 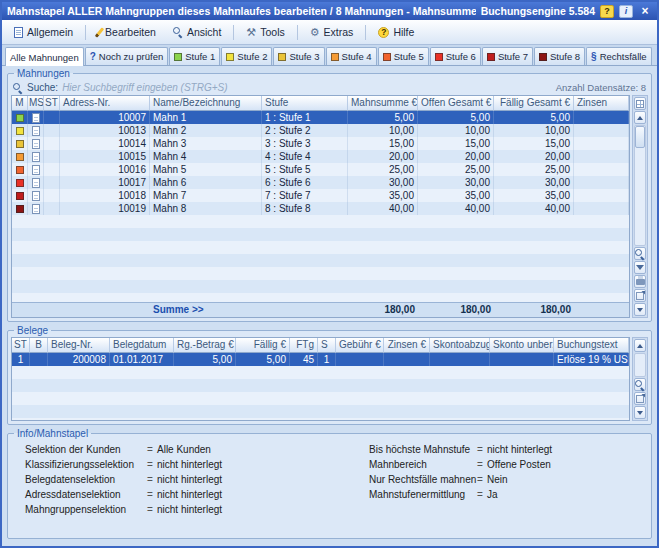 What do you see at coordinates (383, 104) in the screenshot?
I see `col-mahnsumme: Mahnsumme €` at bounding box center [383, 104].